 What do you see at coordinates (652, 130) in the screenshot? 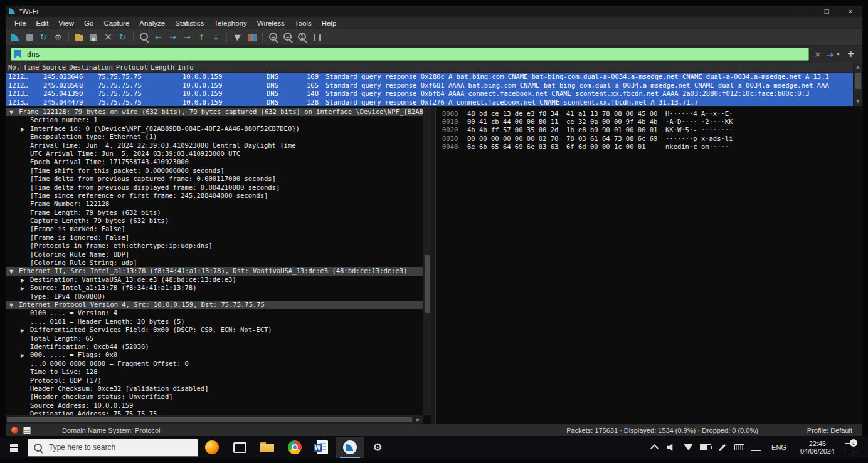
I see `hex-line: 00204b 4b ff 57 00 35 00 2d 1b e8 b9 90 …` at bounding box center [652, 130].